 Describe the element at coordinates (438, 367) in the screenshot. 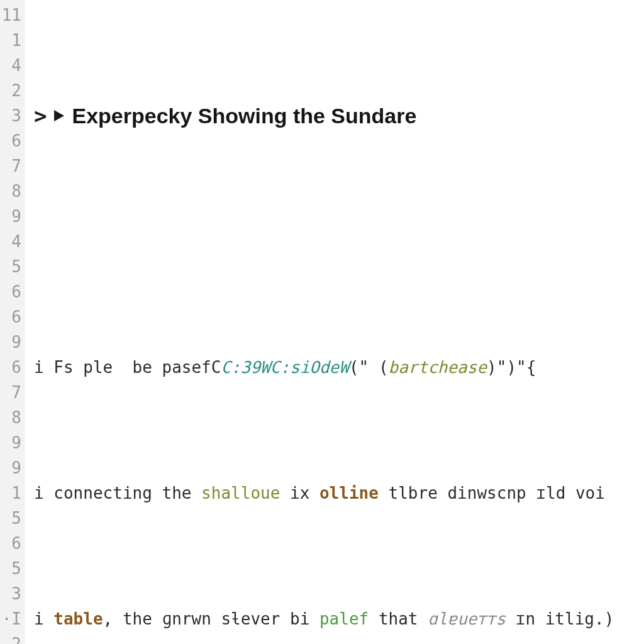

I see `token-string: bartchease` at that location.